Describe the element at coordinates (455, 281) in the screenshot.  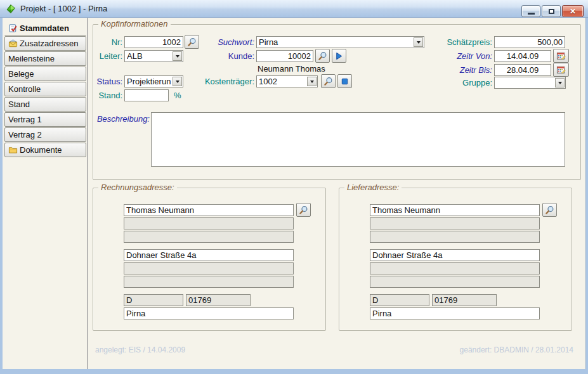
I see `liefer-street3-input` at that location.